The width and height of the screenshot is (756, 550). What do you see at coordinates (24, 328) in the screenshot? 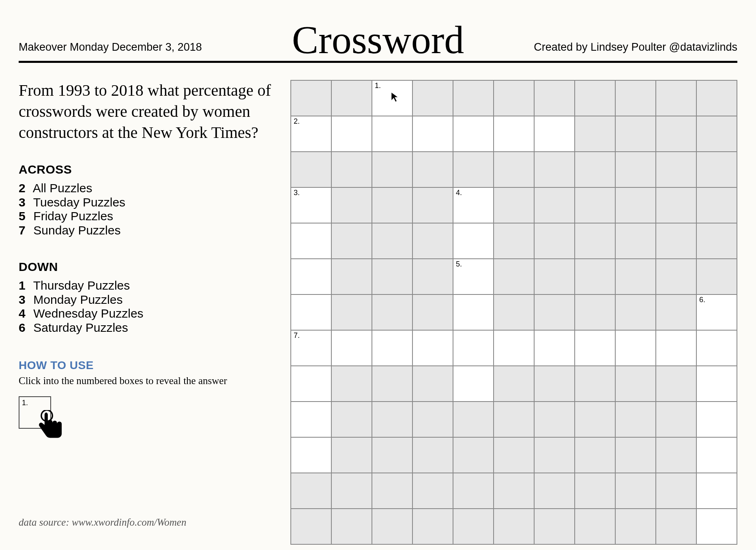
I see `clue-number: 6` at bounding box center [24, 328].